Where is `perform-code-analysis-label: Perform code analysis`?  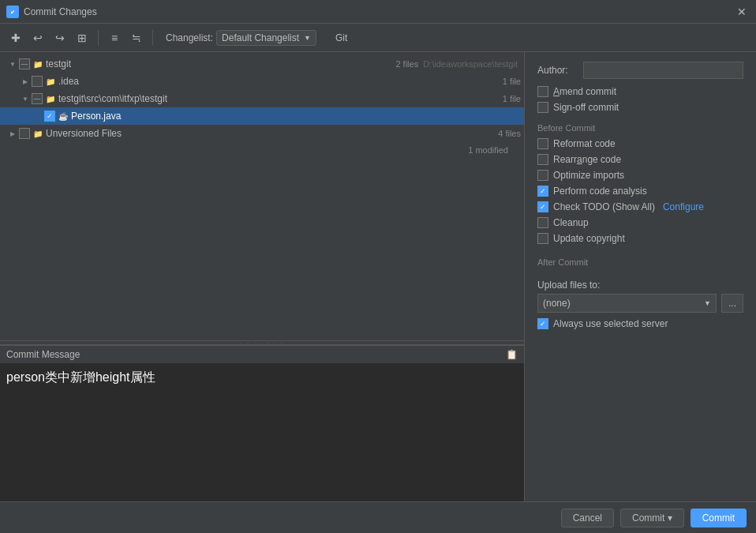 perform-code-analysis-label: Perform code analysis is located at coordinates (600, 191).